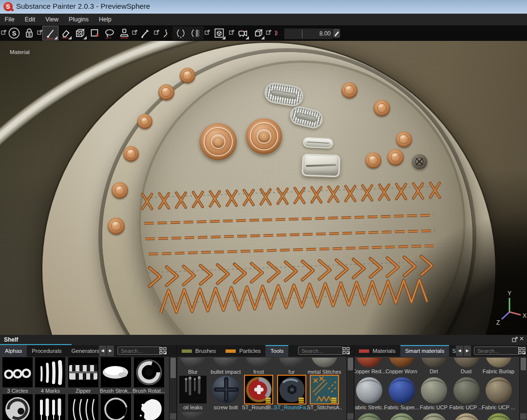 This screenshot has width=527, height=420. What do you see at coordinates (124, 33) in the screenshot?
I see `clone-stamp-tool-button` at bounding box center [124, 33].